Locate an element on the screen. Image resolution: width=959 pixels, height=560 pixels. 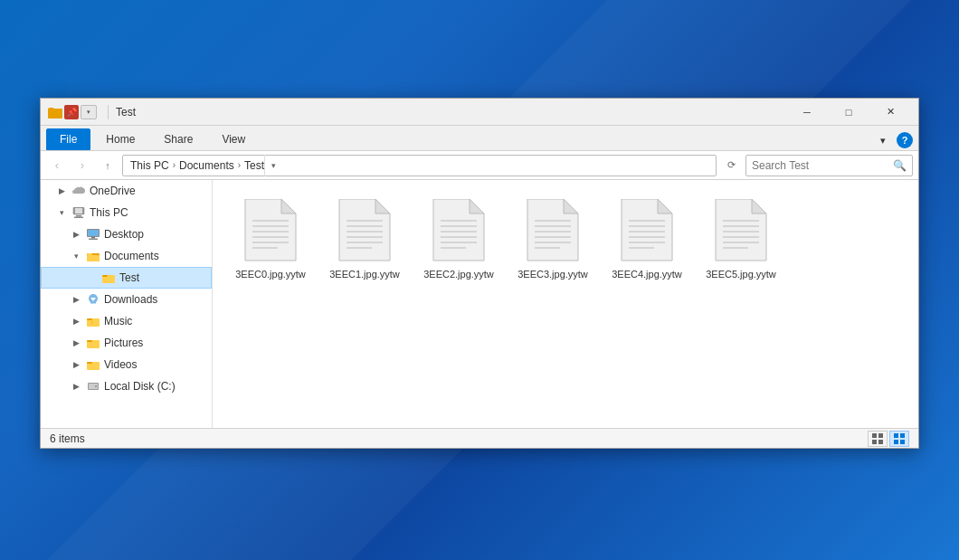
view-buttons is located at coordinates (888, 439).